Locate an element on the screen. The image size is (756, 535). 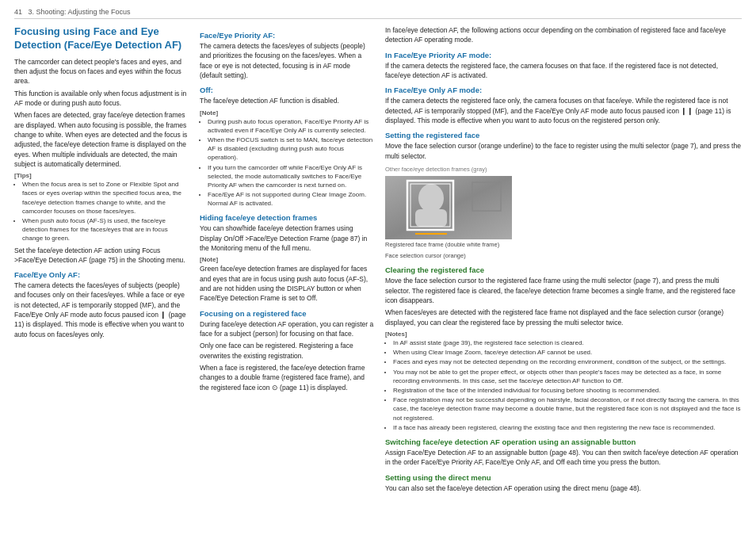
focus-registered-title: Focusing on a registered face is located at coordinates (287, 314).